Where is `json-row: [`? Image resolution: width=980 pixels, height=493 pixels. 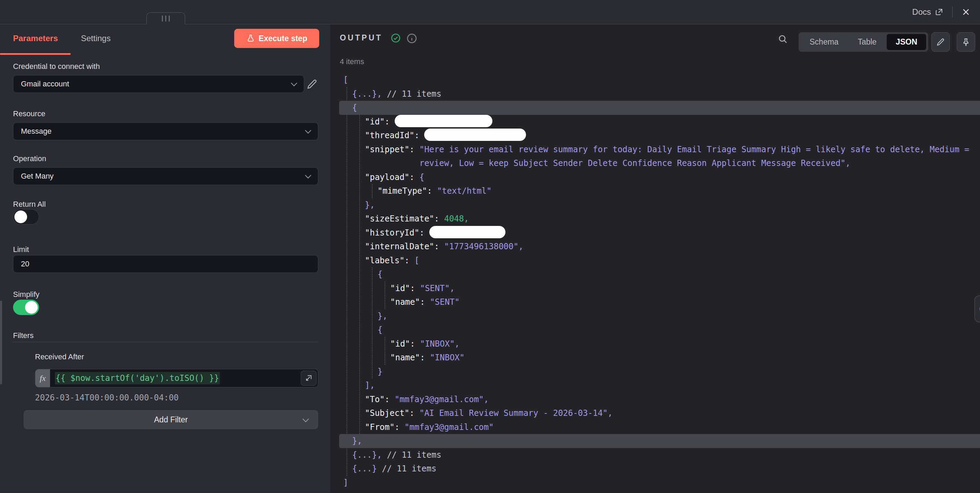 json-row: [ is located at coordinates (662, 80).